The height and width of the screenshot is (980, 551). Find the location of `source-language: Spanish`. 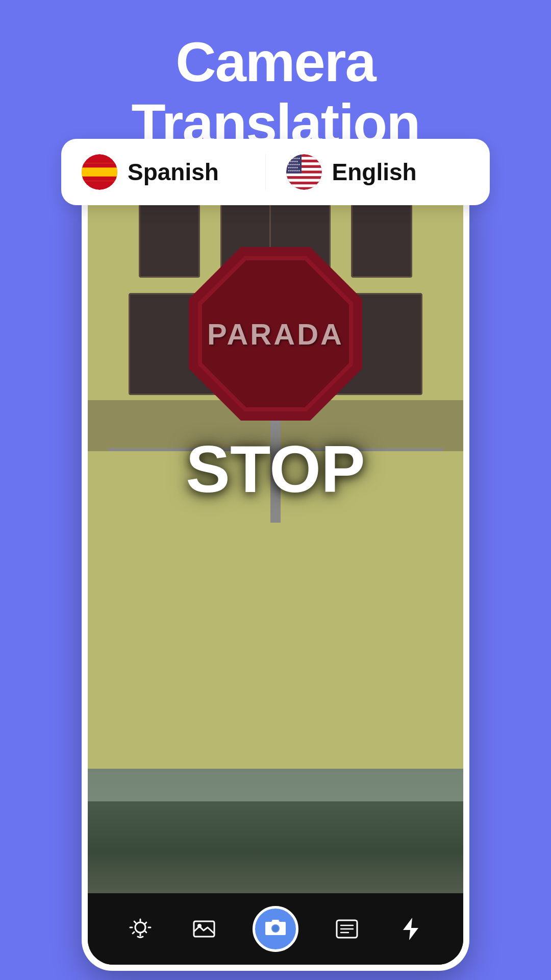

source-language: Spanish is located at coordinates (173, 172).